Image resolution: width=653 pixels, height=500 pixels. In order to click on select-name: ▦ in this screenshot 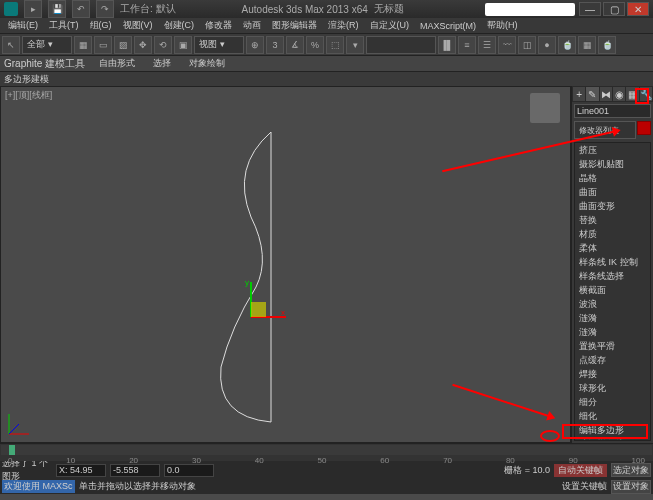, I will do `click(83, 45)`.